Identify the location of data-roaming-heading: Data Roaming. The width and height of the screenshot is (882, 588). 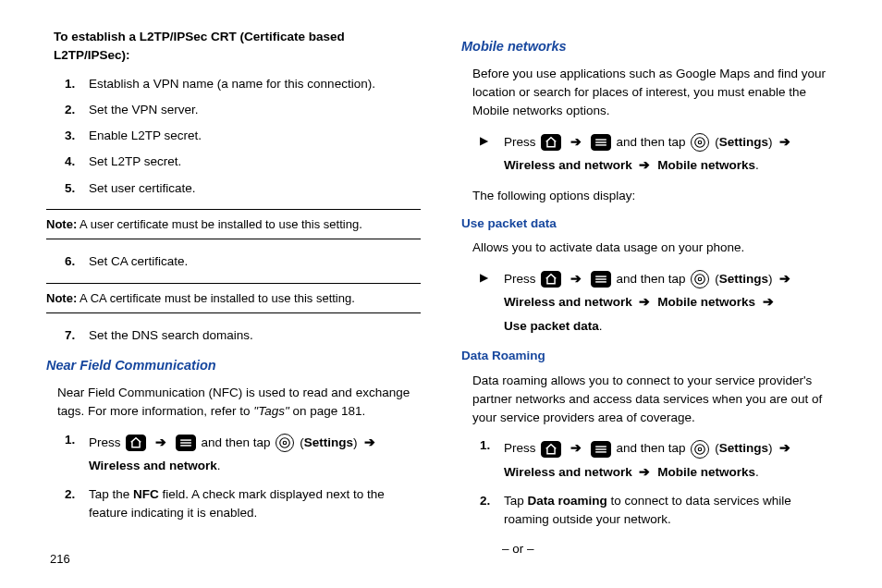
(649, 356).